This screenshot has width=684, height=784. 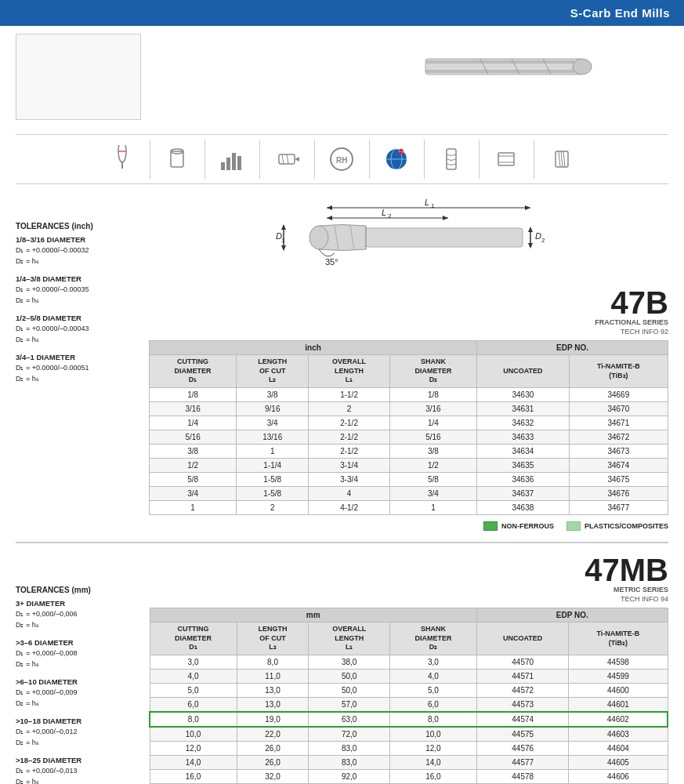 I want to click on table-row: 3/169/1623/163463134670, so click(x=409, y=409).